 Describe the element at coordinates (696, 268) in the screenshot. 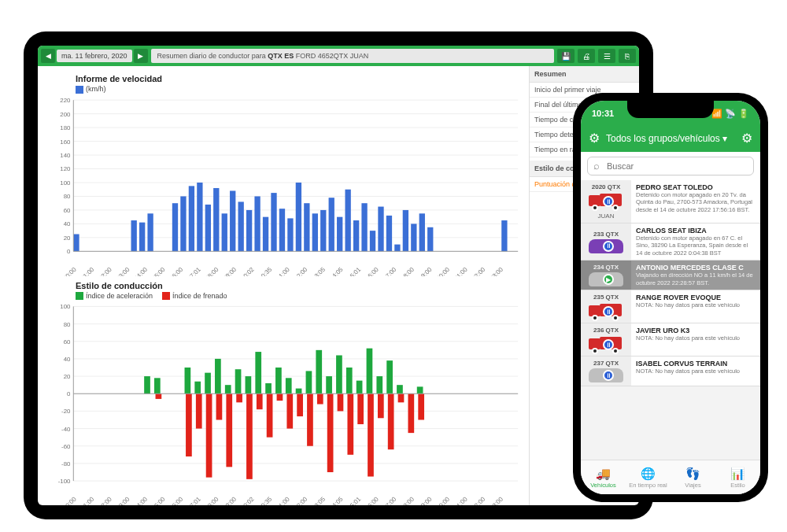

I see `vehicle-name: ANTONIO MERCEDES CLASE C` at that location.